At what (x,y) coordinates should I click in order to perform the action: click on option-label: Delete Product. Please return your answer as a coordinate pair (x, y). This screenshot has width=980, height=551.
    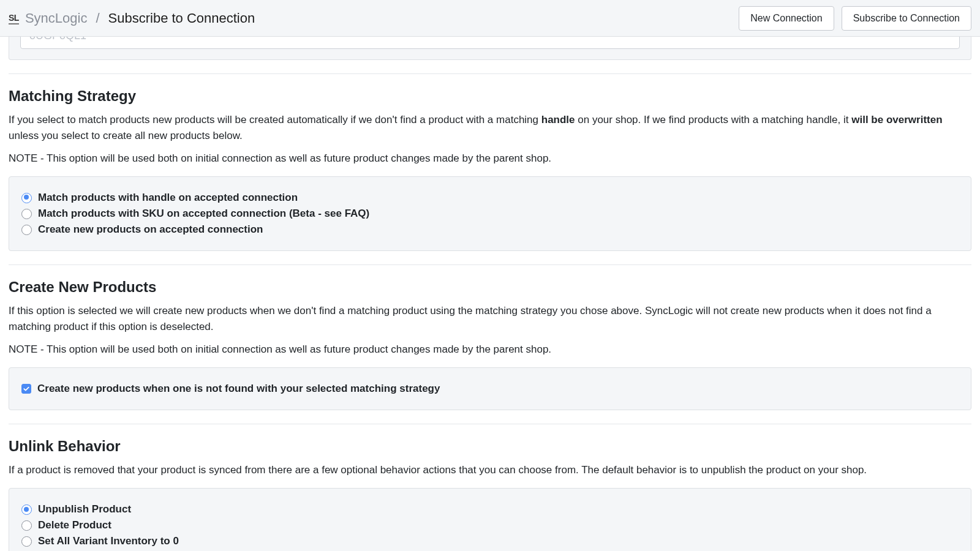
    Looking at the image, I should click on (75, 525).